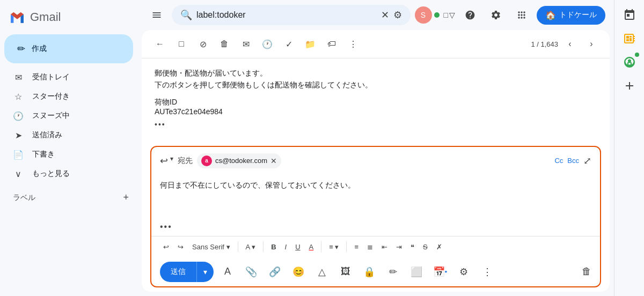  What do you see at coordinates (423, 15) in the screenshot?
I see `user-avatar: S` at bounding box center [423, 15].